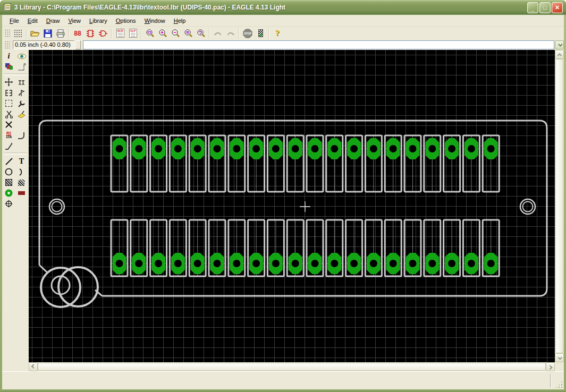 This screenshot has height=392, width=566. What do you see at coordinates (21, 82) in the screenshot?
I see `copy-tool` at bounding box center [21, 82].